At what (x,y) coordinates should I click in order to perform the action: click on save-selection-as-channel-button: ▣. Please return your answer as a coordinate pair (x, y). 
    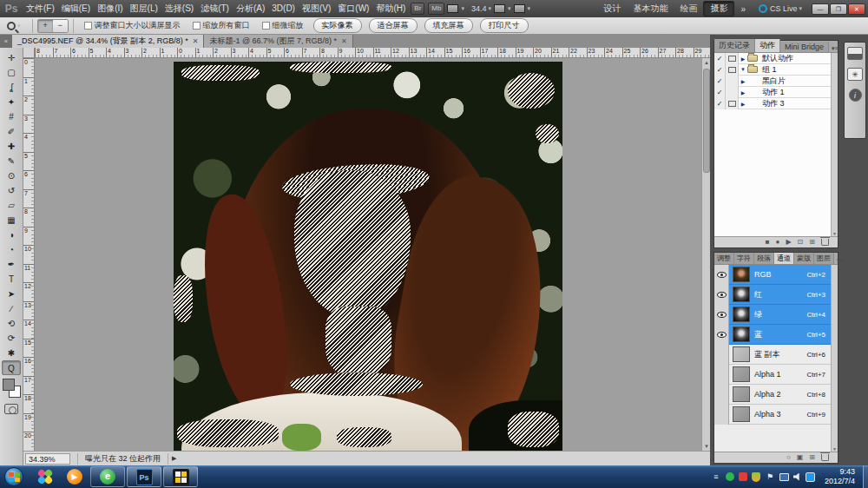
    Looking at the image, I should click on (800, 458).